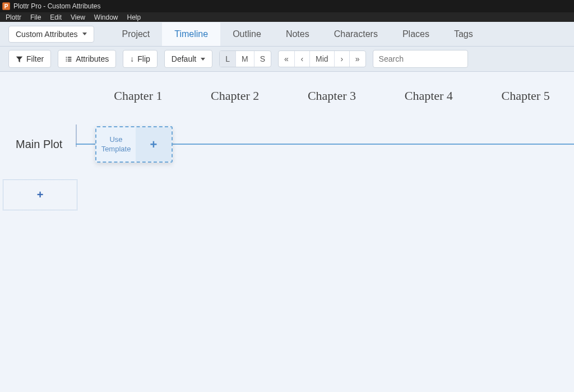 The image size is (574, 392). What do you see at coordinates (356, 34) in the screenshot?
I see `tab-characters: Characters` at bounding box center [356, 34].